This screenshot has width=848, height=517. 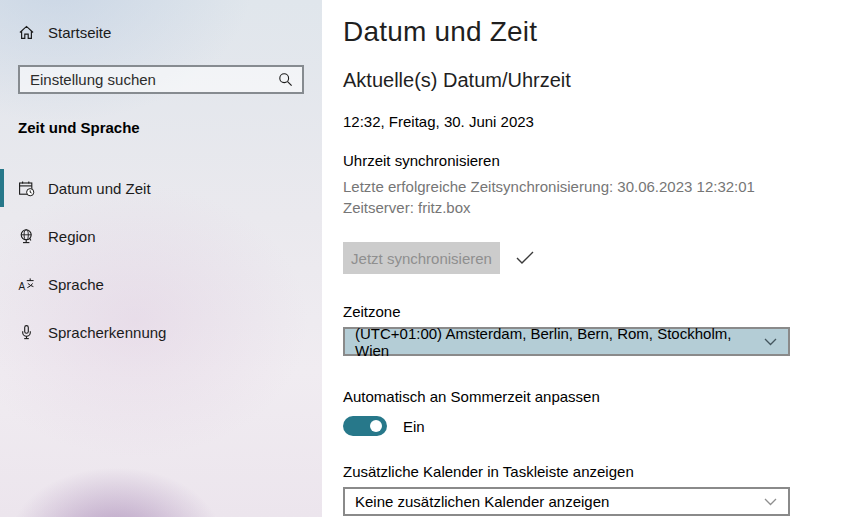 What do you see at coordinates (80, 32) in the screenshot?
I see `sidebar-home-label: Startseite` at bounding box center [80, 32].